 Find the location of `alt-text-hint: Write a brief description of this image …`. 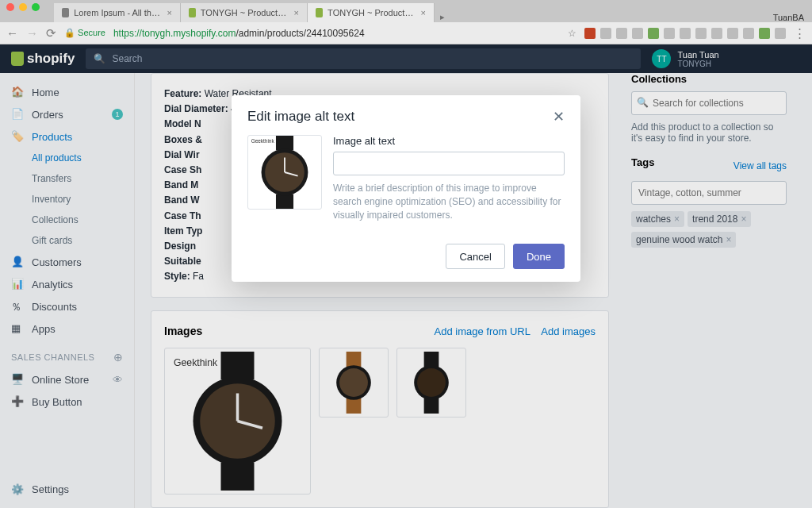

alt-text-hint: Write a brief description of this image … is located at coordinates (449, 202).